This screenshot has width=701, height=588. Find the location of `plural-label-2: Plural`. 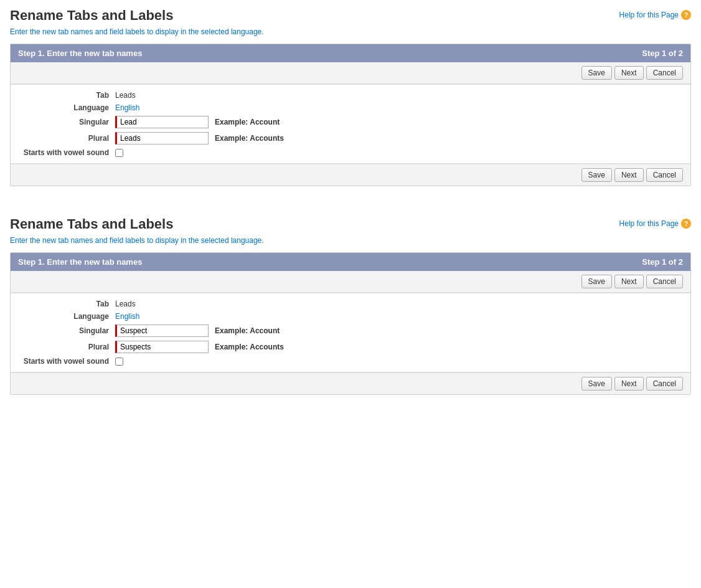

plural-label-2: Plural is located at coordinates (65, 347).